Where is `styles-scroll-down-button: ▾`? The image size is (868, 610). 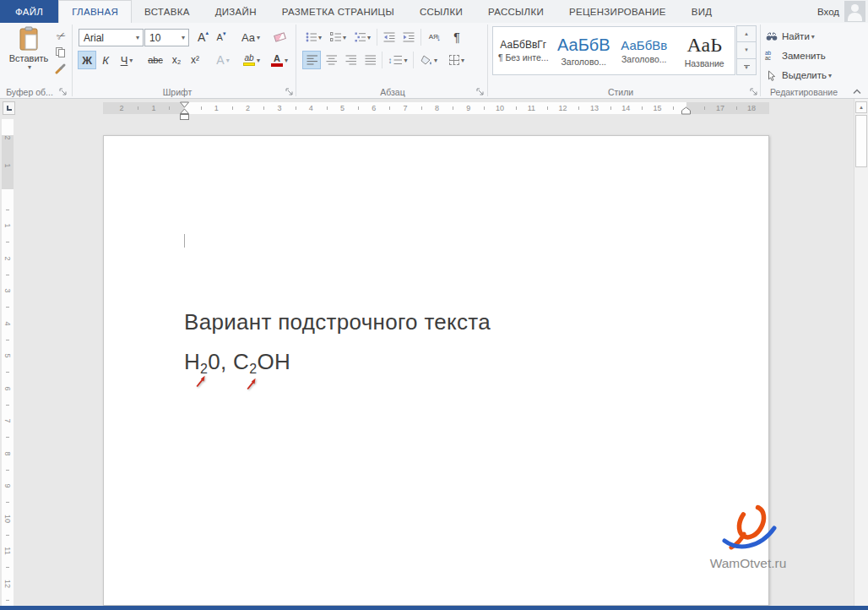 styles-scroll-down-button: ▾ is located at coordinates (746, 50).